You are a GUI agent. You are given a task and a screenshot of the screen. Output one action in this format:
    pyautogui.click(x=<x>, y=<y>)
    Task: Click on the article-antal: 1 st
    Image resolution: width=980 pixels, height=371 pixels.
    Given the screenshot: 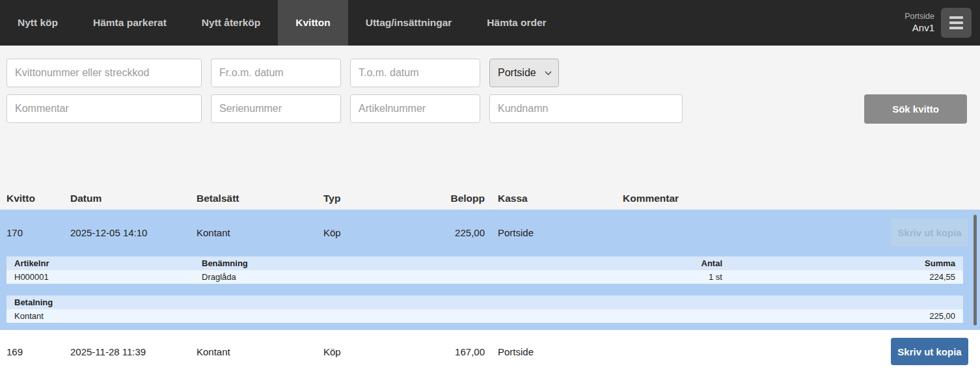 What is the action you would take?
    pyautogui.click(x=683, y=277)
    